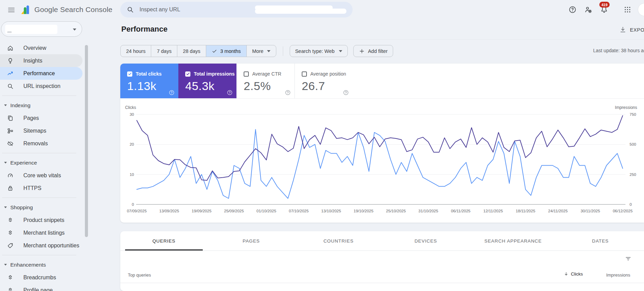  What do you see at coordinates (633, 144) in the screenshot?
I see `svg-text: 500` at bounding box center [633, 144].